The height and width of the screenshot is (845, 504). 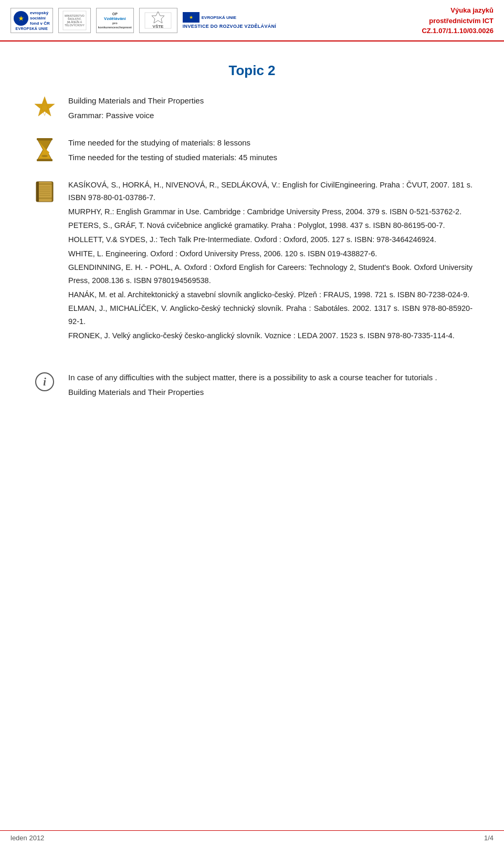 What do you see at coordinates (270, 116) in the screenshot?
I see `subtitle2: Grammar: Passive voice` at bounding box center [270, 116].